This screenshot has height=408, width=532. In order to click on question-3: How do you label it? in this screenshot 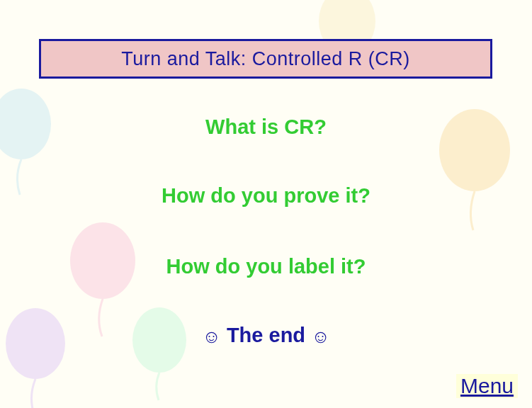, I will do `click(266, 266)`.